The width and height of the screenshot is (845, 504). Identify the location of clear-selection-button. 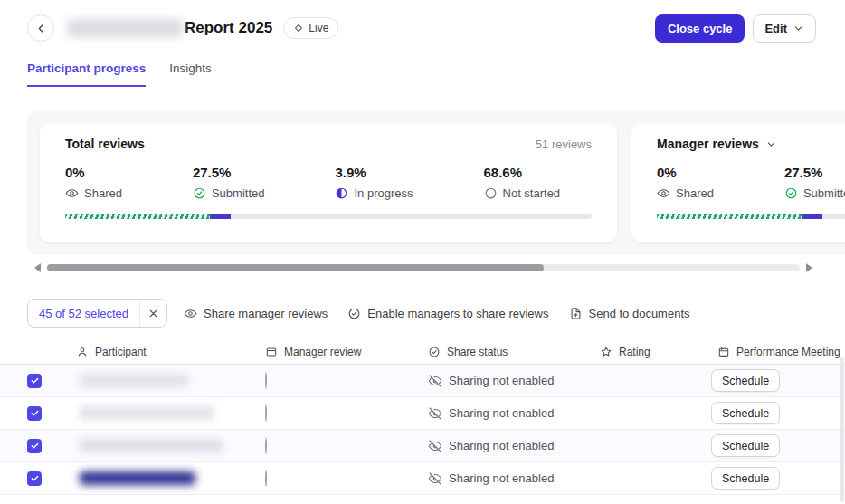
(153, 313).